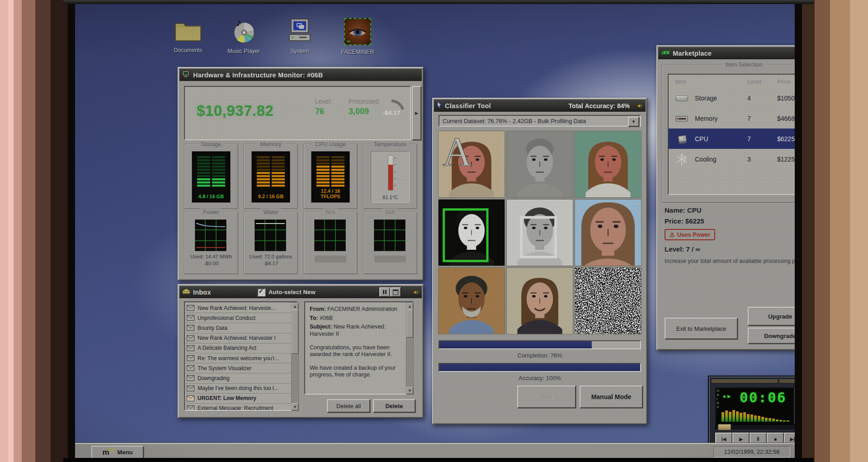 This screenshot has width=868, height=462. Describe the element at coordinates (410, 348) in the screenshot. I see `reading-scrollbar: ▲ ▼` at that location.